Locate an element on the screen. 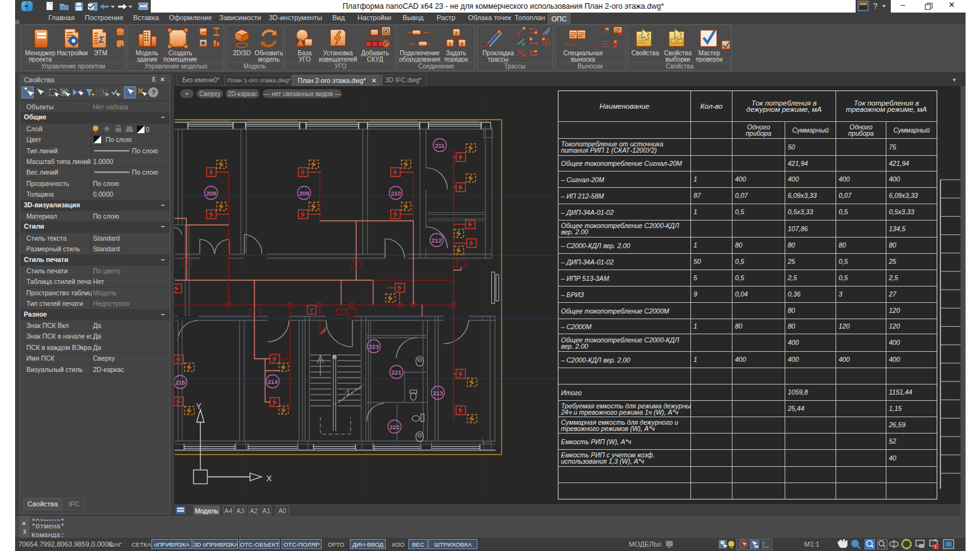 This screenshot has height=551, width=980. svg-text: 209 is located at coordinates (304, 194).